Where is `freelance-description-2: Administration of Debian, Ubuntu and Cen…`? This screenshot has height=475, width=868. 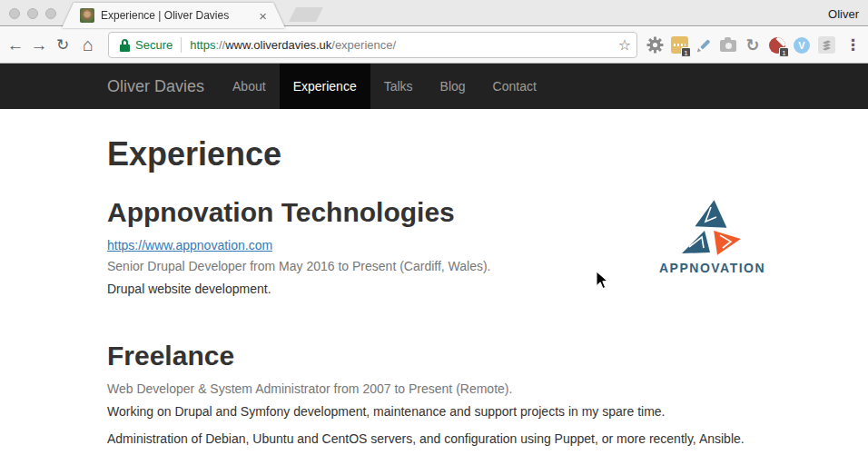 freelance-description-2: Administration of Debian, Ubuntu and Cen… is located at coordinates (434, 439).